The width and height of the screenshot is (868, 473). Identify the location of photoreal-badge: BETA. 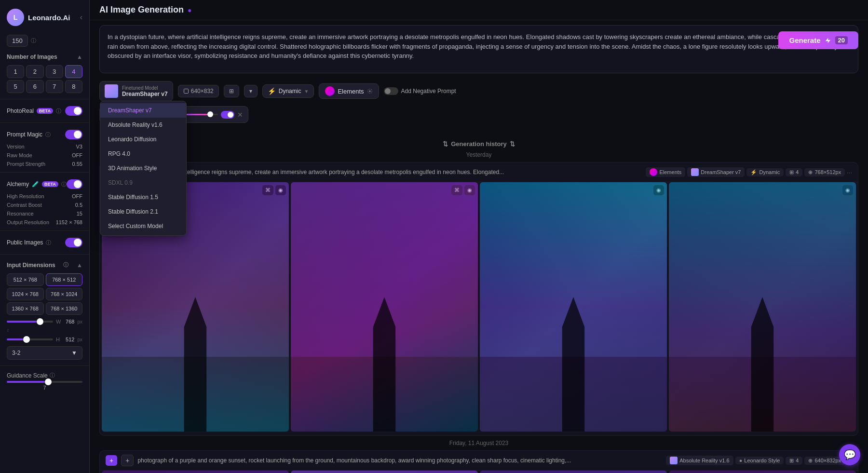
(45, 111).